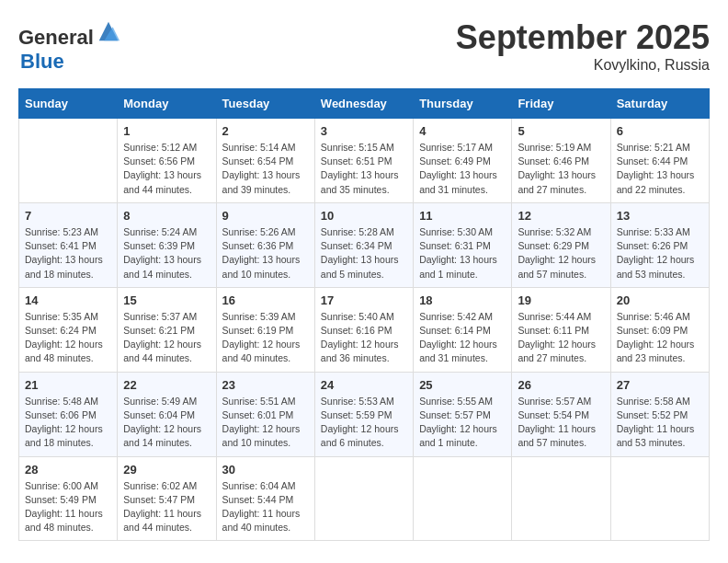 The height and width of the screenshot is (563, 728). What do you see at coordinates (68, 508) in the screenshot?
I see `day-info: Sunrise: 6:00 AM Sunset: 5:49 PM Dayligh…` at bounding box center [68, 508].